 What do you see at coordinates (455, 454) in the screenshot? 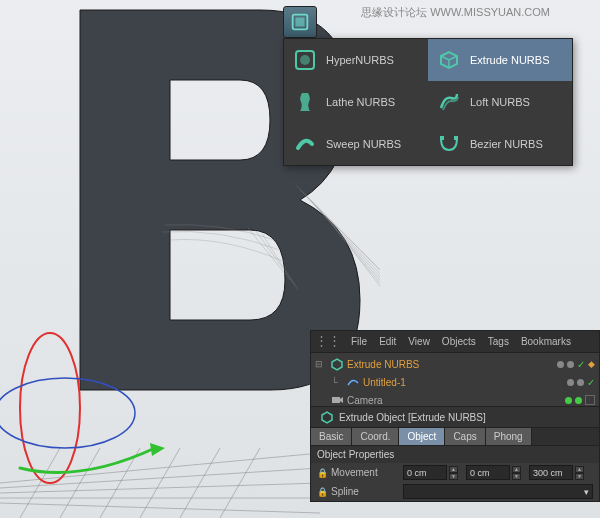
I see `attr-section-header: Object Properties` at bounding box center [455, 454].